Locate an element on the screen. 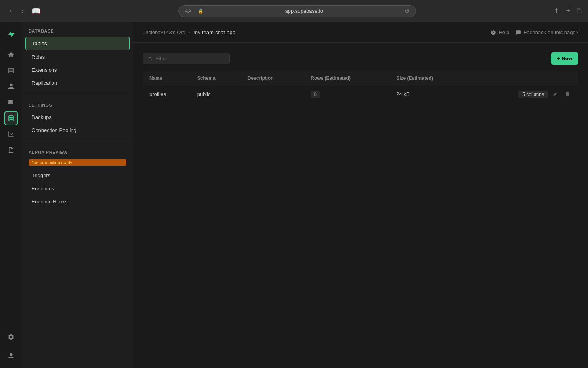 The height and width of the screenshot is (368, 588). breadcrumb: unclebay143's Org › my-team-chat-app is located at coordinates (189, 33).